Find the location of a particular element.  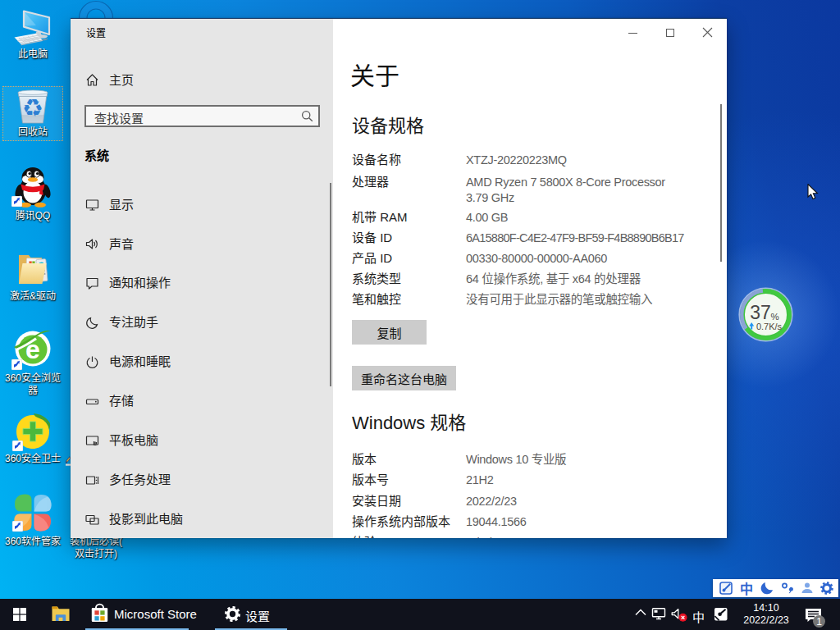

svg-text: 0.7K/s is located at coordinates (769, 326).